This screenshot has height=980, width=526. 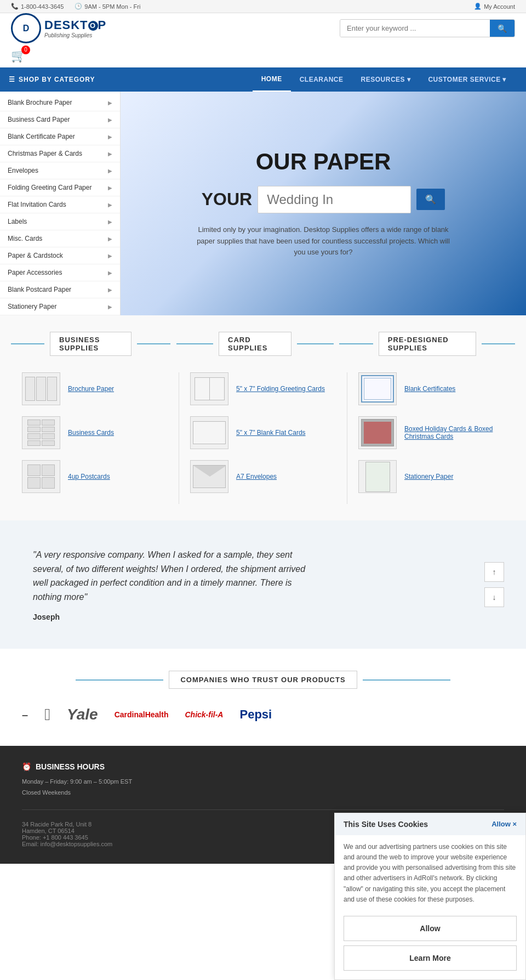 I want to click on product-name: Brochure Paper, so click(x=91, y=389).